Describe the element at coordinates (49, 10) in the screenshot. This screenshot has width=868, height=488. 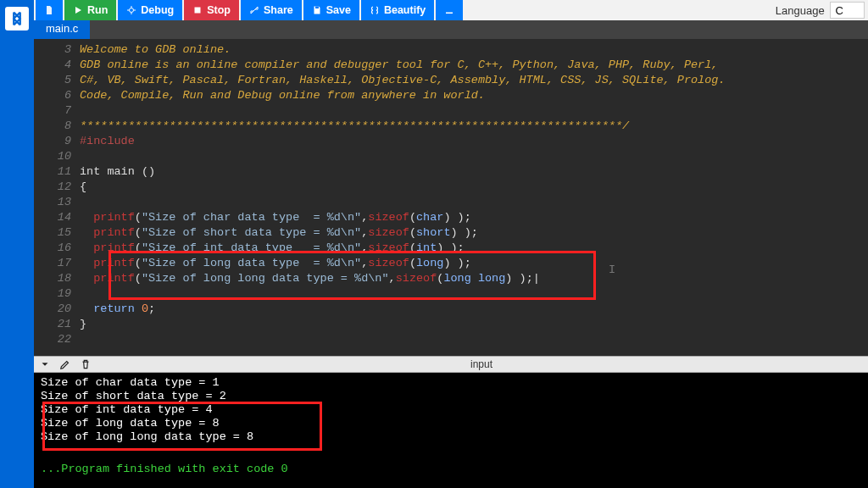
I see `new-file-button` at that location.